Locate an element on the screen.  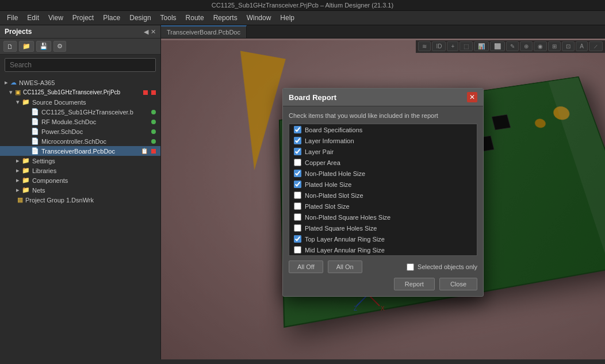
dialog-header: Board Report ✕ is located at coordinates (383, 98).